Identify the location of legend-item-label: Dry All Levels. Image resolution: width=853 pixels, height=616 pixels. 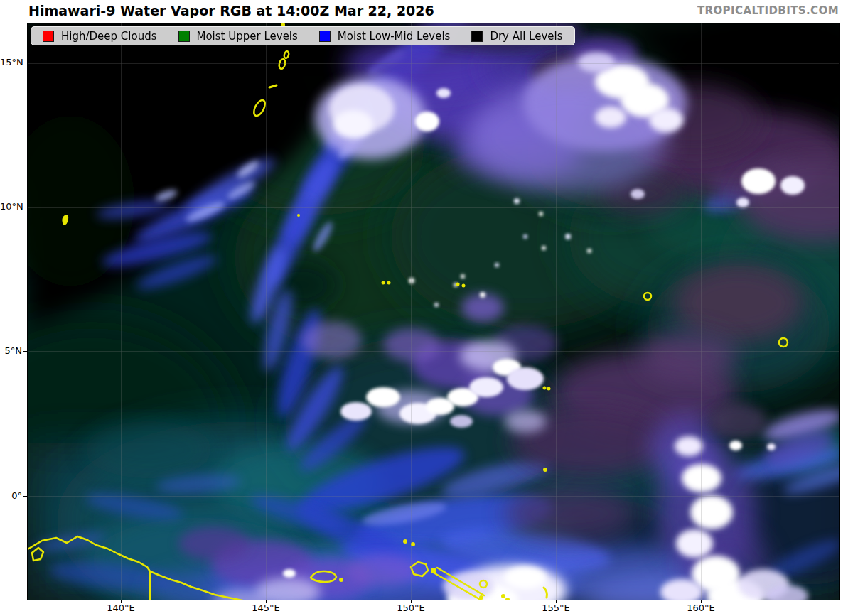
(526, 36).